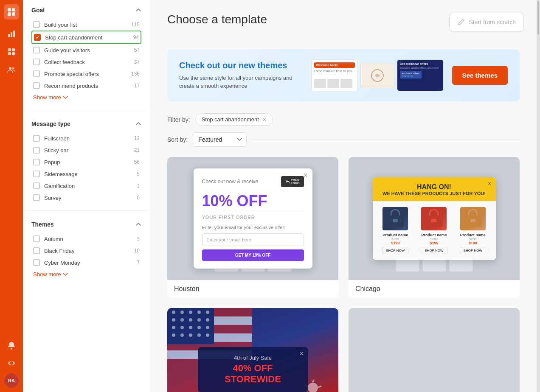 This screenshot has height=392, width=540. Describe the element at coordinates (11, 12) in the screenshot. I see `nav-logo` at that location.